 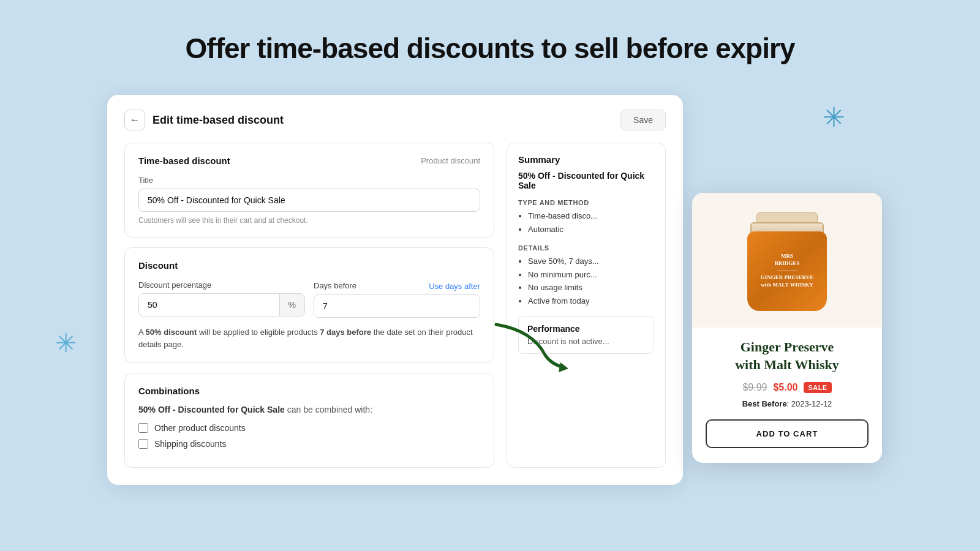 What do you see at coordinates (309, 220) in the screenshot?
I see `title-field-hint: Customers will see this in their cart an…` at bounding box center [309, 220].